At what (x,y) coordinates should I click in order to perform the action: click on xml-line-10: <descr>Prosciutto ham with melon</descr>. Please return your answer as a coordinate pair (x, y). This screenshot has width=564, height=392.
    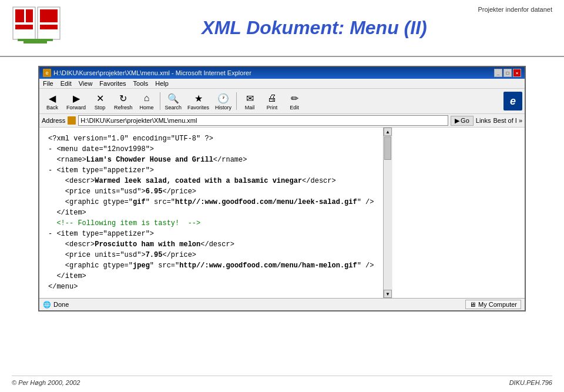
    Looking at the image, I should click on (212, 244).